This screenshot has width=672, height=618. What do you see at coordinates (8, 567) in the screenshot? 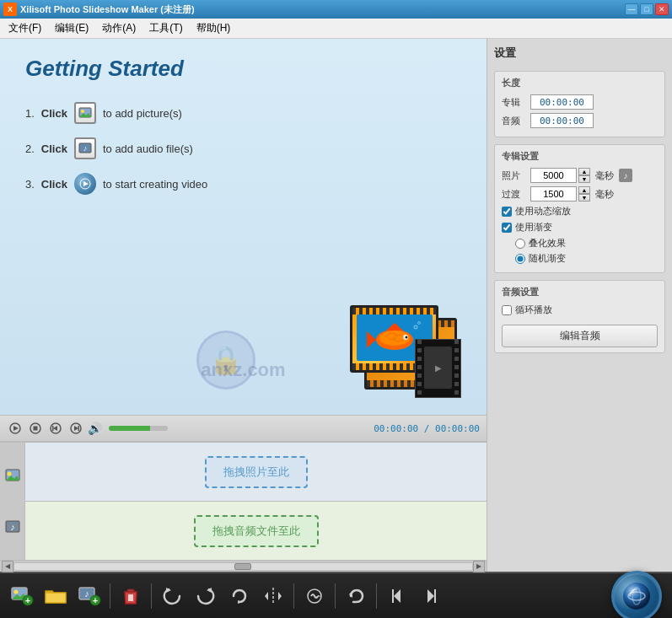
I see `scroll-left-arrow: ◀` at bounding box center [8, 567].